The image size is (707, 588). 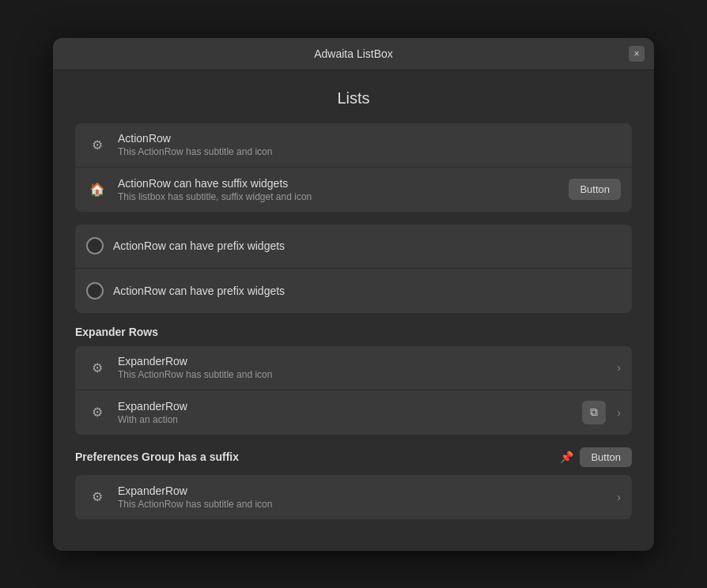 What do you see at coordinates (354, 168) in the screenshot?
I see `list-group-1: ⚙ ActionRow This ActionRow has subtitle …` at bounding box center [354, 168].